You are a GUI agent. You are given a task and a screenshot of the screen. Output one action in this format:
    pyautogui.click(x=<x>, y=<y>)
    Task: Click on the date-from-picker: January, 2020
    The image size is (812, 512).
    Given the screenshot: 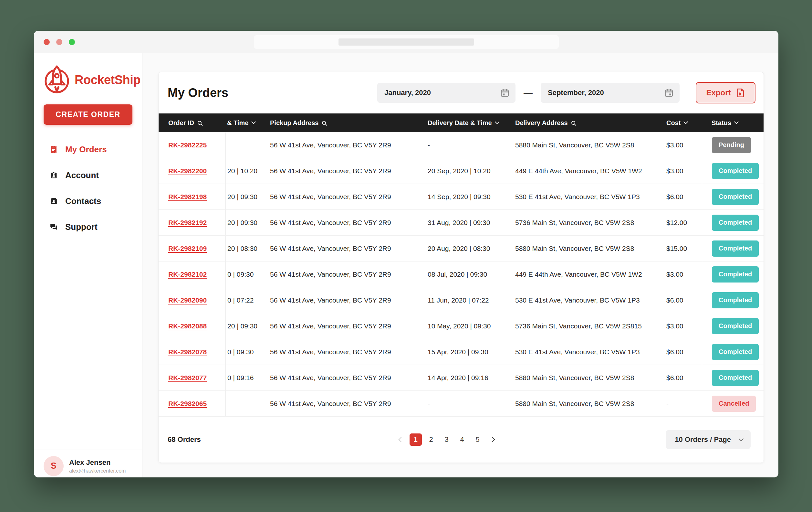 What is the action you would take?
    pyautogui.click(x=446, y=93)
    